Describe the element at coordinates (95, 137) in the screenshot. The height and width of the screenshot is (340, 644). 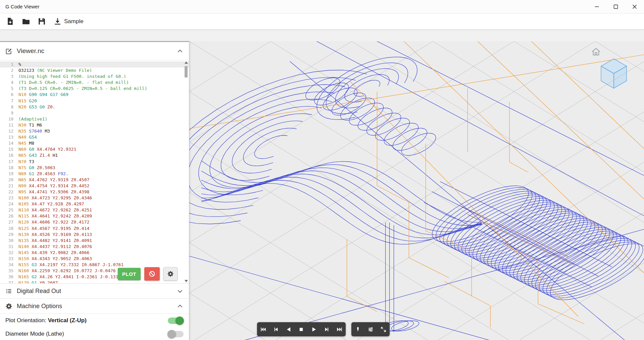
I see `code-line: 13N40 G54` at that location.